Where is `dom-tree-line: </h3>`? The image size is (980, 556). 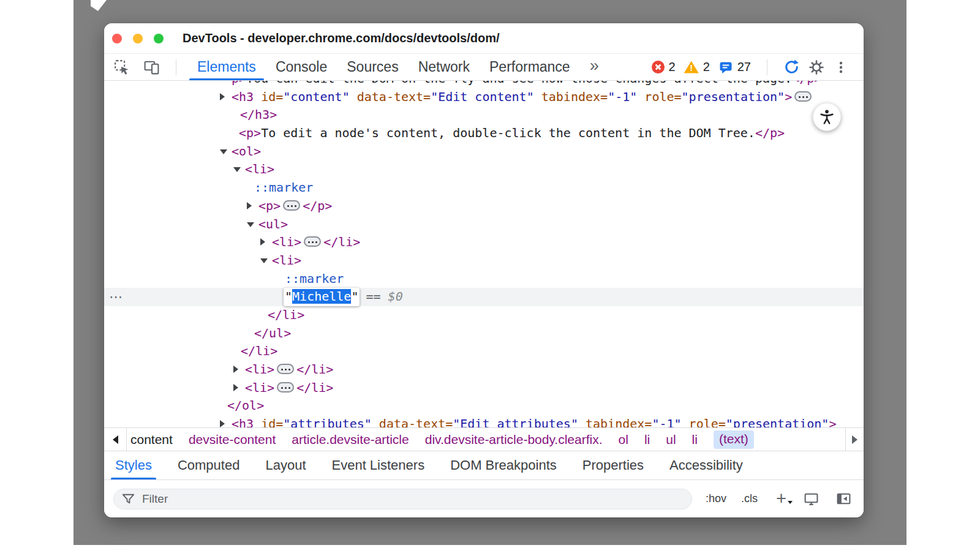
dom-tree-line: </h3> is located at coordinates (484, 115).